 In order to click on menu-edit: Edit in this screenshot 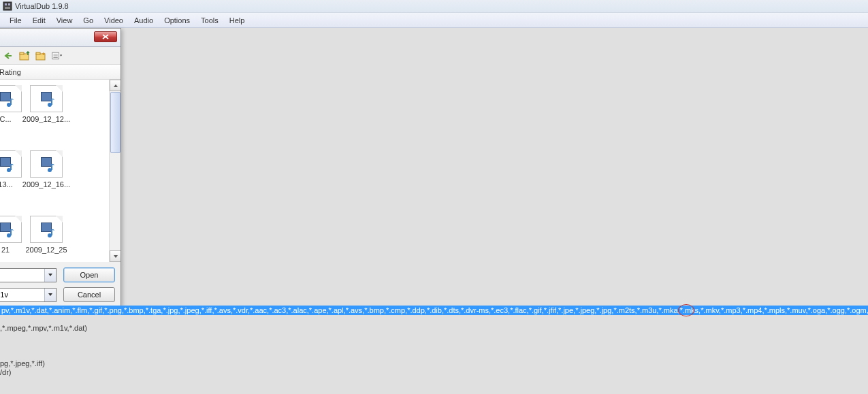, I will do `click(39, 20)`.